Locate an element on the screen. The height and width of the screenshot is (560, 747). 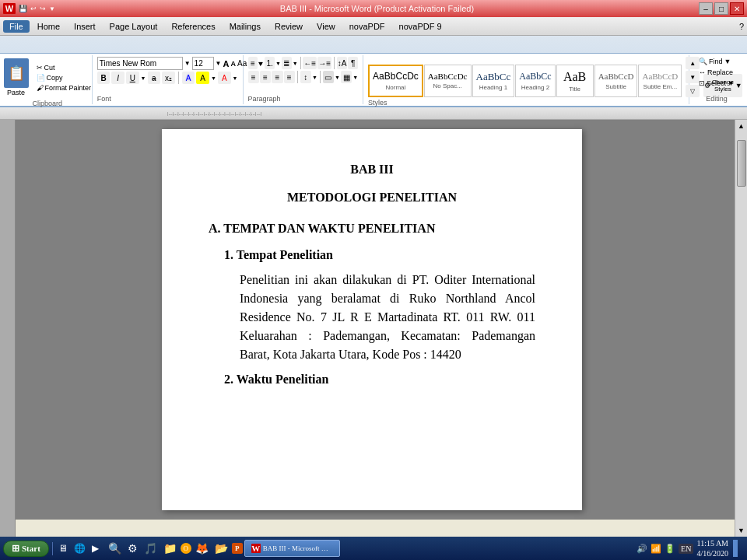
borders-dropdown-icon: ▼ is located at coordinates (355, 78).